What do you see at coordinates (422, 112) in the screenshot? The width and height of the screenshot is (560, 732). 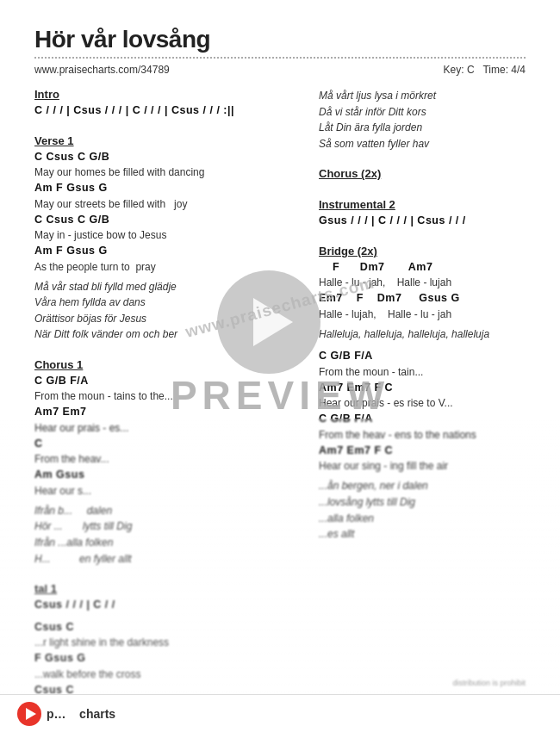 I see `italic-lyric: Då vi står inför Ditt kors` at bounding box center [422, 112].